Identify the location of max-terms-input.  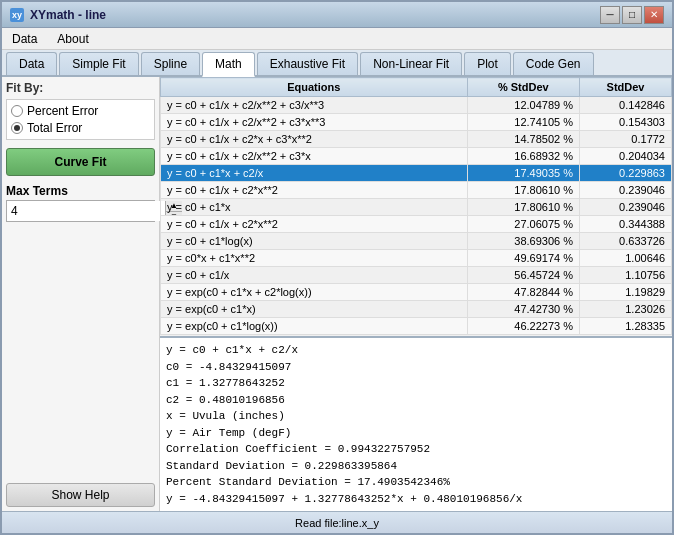
(86, 211).